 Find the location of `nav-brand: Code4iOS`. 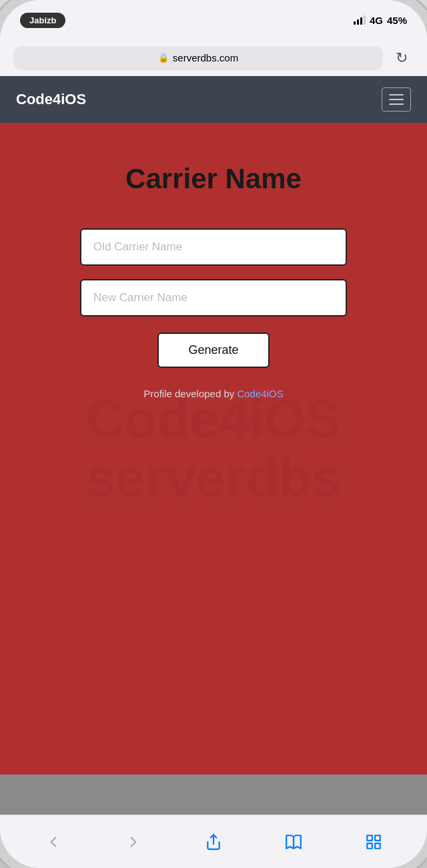

nav-brand: Code4iOS is located at coordinates (51, 99).